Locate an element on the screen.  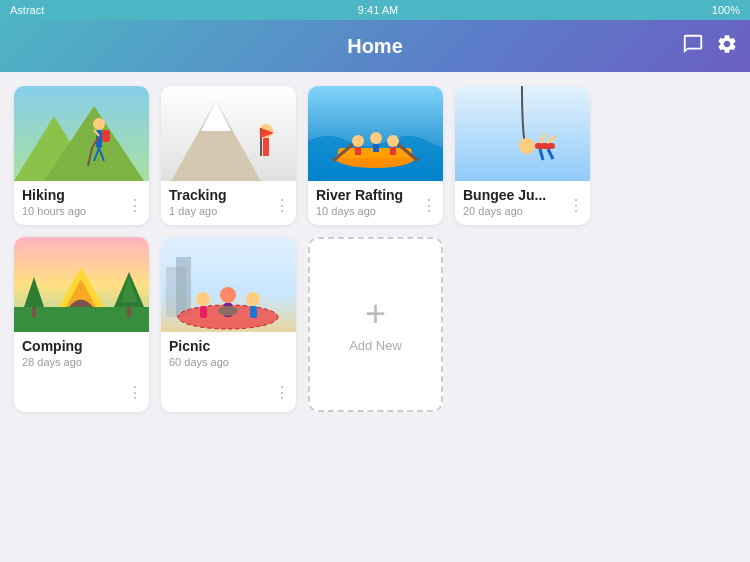
card-subtitle-hiking: 10 hours ago is located at coordinates (82, 211).